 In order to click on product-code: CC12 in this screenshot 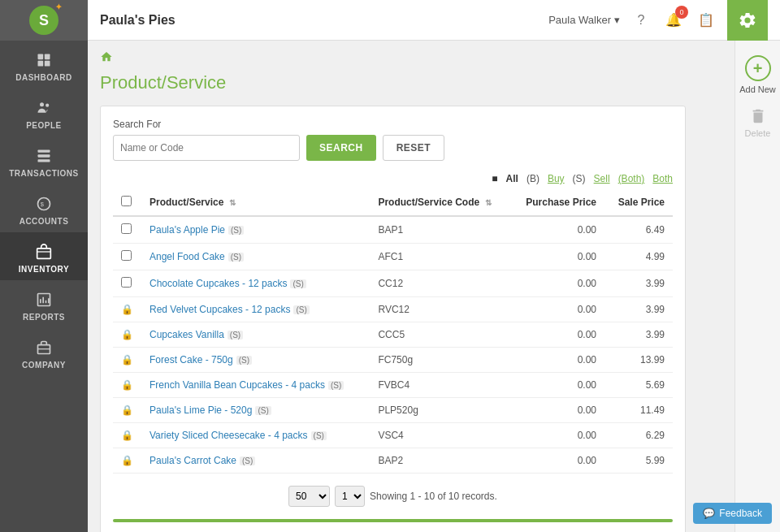, I will do `click(440, 284)`.